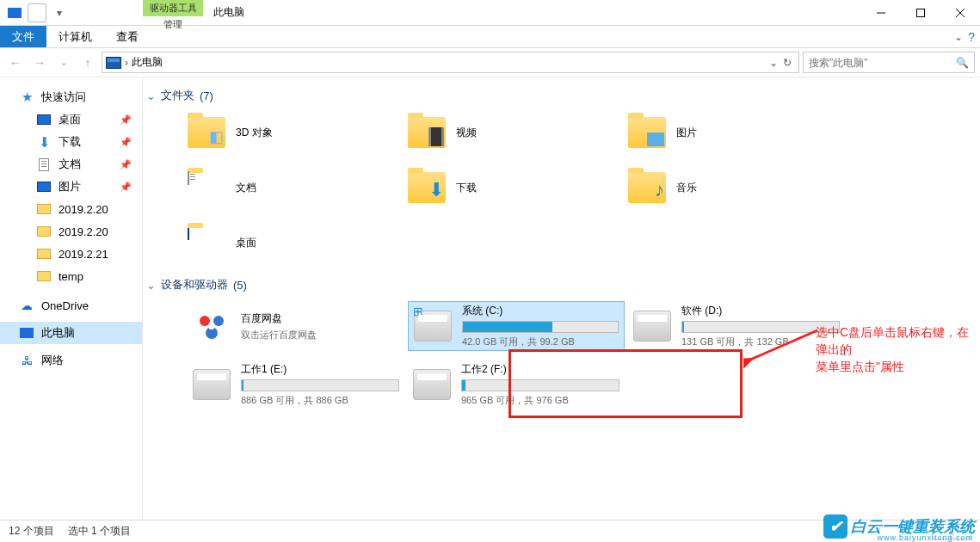  What do you see at coordinates (44, 164) in the screenshot?
I see `document-icon` at bounding box center [44, 164].